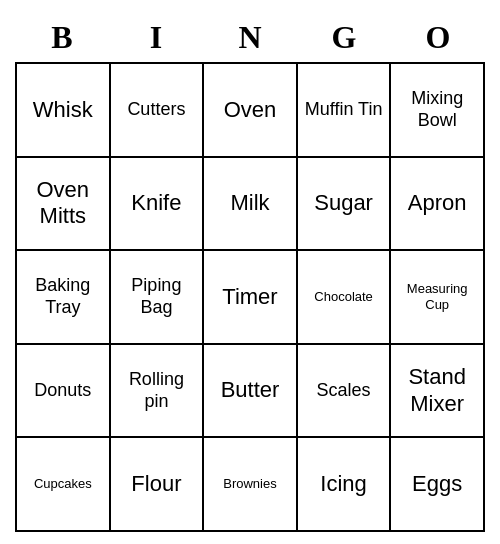 The image size is (500, 544). What do you see at coordinates (64, 205) in the screenshot?
I see `bingo-cell: Oven Mitts` at bounding box center [64, 205].